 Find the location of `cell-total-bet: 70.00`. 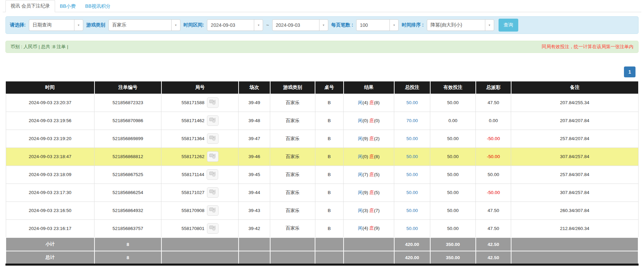

cell-total-bet: 70.00 is located at coordinates (412, 121).